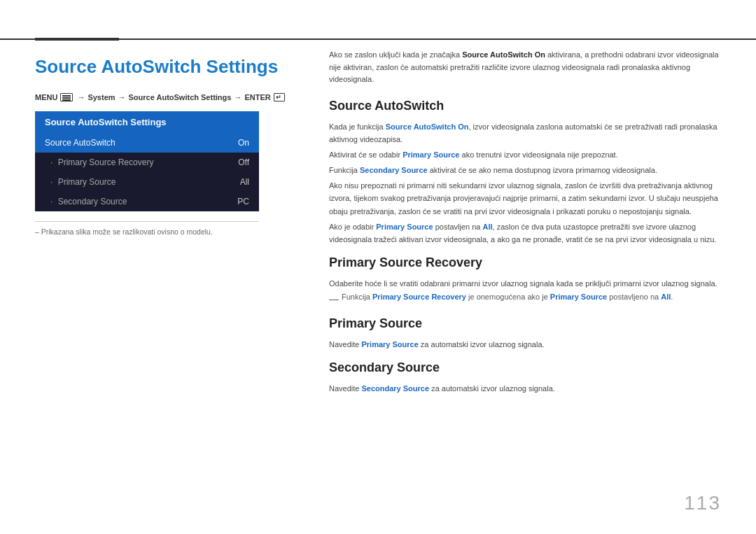  I want to click on item-value-source-autoswitch: On, so click(244, 143).